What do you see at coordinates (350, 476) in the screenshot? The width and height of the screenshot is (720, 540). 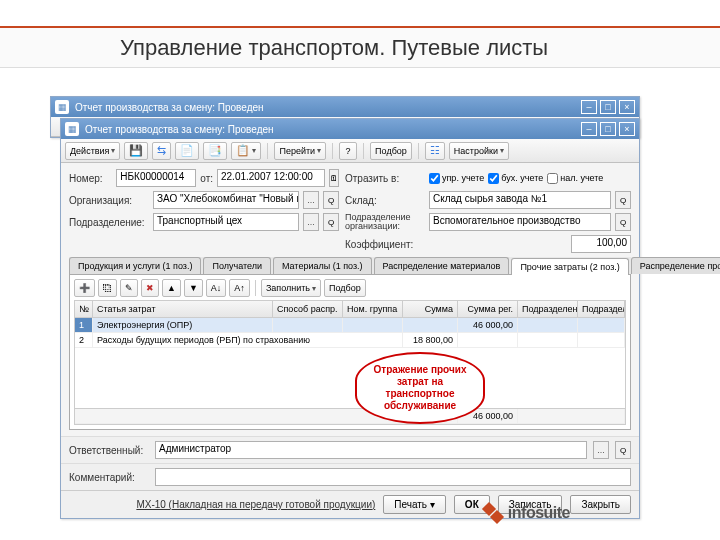 I see `comment-row: Комментарий:` at bounding box center [350, 476].